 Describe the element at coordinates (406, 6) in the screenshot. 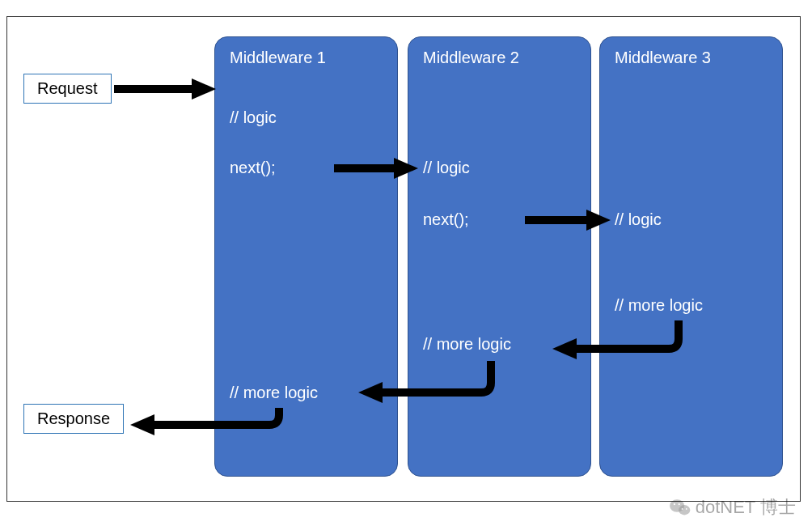

I see `cropped-header-fragment: ▁▁▁▁▁▁▁▁▁▁▁` at that location.